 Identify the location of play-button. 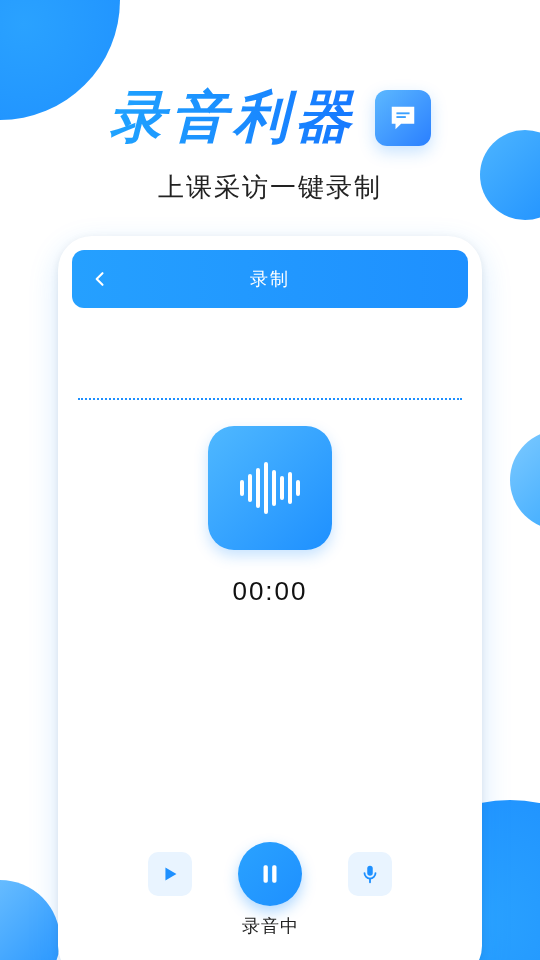
(170, 874).